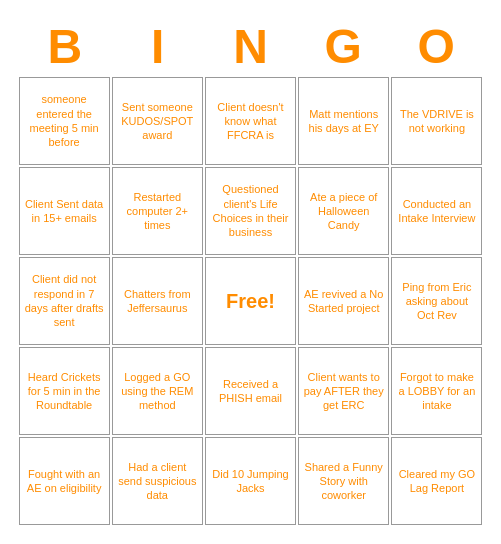 This screenshot has height=544, width=501. I want to click on bingo-cell-10: Client did not respond in 7 days after d…, so click(64, 301).